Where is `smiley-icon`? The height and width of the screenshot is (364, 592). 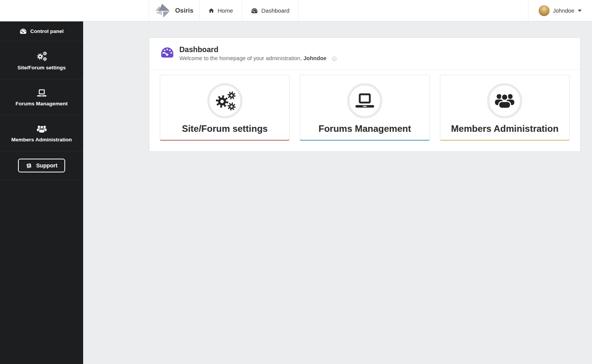 smiley-icon is located at coordinates (334, 59).